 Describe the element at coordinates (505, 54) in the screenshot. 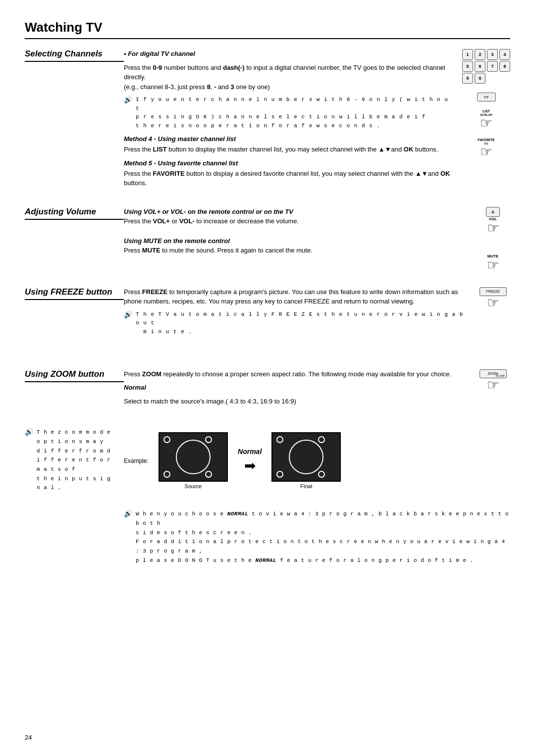

I see `btn-4: 4` at that location.